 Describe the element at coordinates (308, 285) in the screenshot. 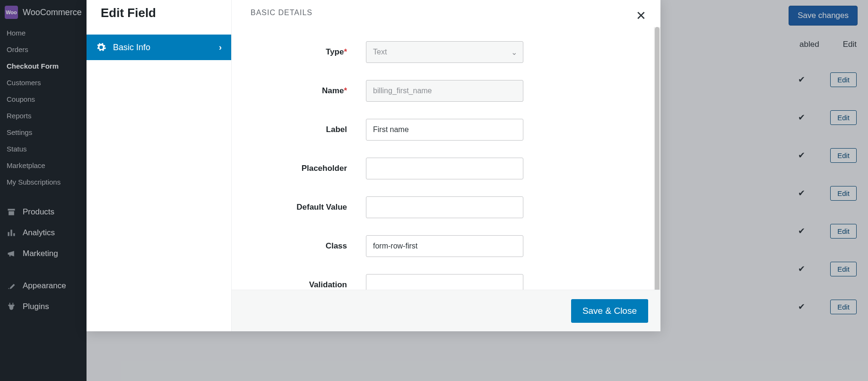

I see `validation-label: Validation` at that location.